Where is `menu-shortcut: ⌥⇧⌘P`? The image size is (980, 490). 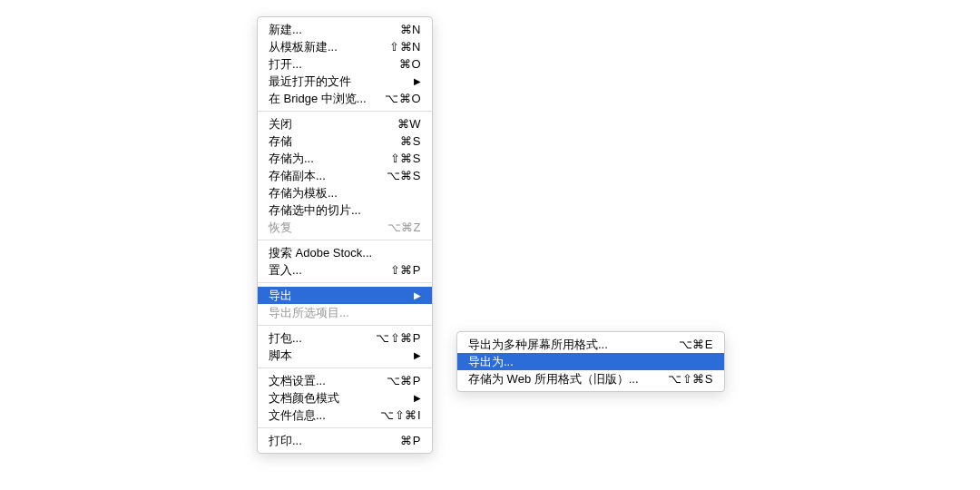 menu-shortcut: ⌥⇧⌘P is located at coordinates (398, 338).